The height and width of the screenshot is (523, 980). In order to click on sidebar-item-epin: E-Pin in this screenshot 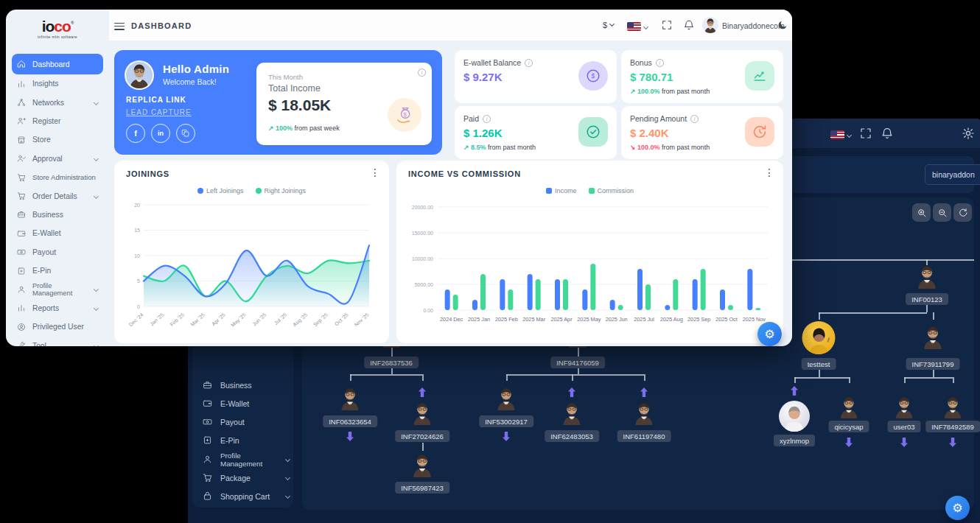, I will do `click(57, 271)`.